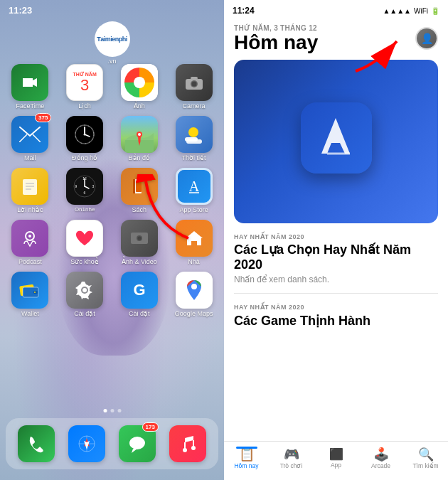 The height and width of the screenshot is (480, 448). Describe the element at coordinates (193, 139) in the screenshot. I see `app-weather: Thời tiết` at that location.